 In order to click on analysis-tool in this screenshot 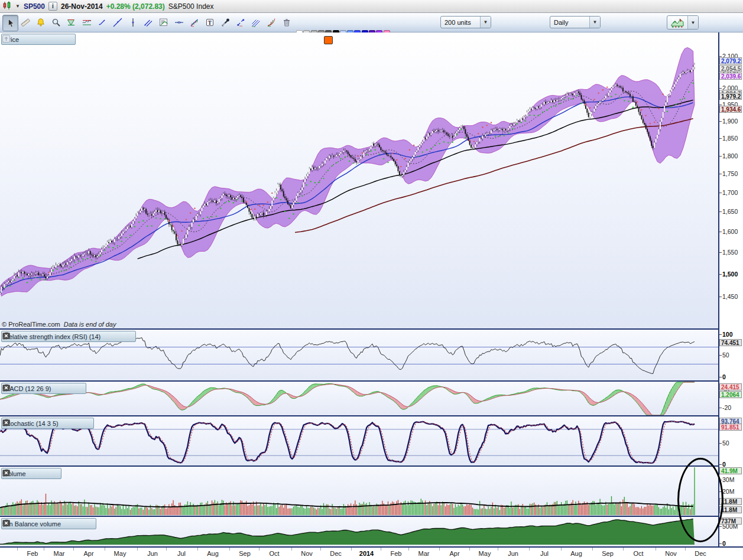, I will do `click(163, 22)`.